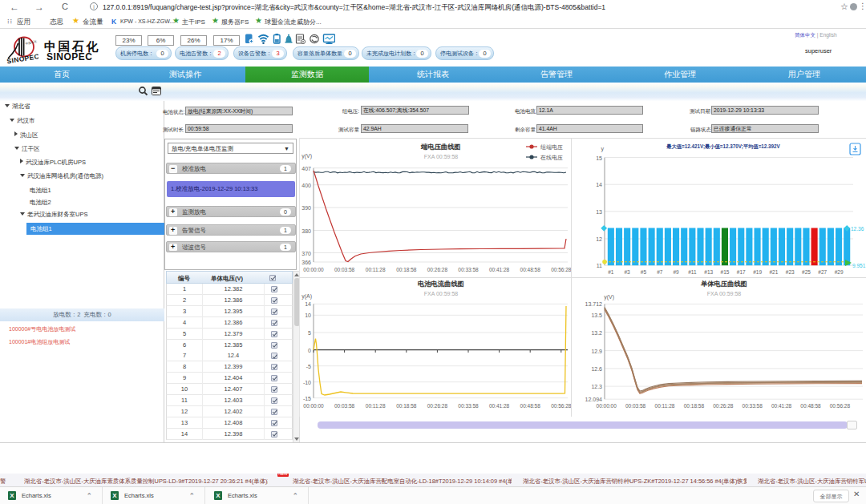  What do you see at coordinates (627, 272) in the screenshot?
I see `svg-text: #3` at bounding box center [627, 272].